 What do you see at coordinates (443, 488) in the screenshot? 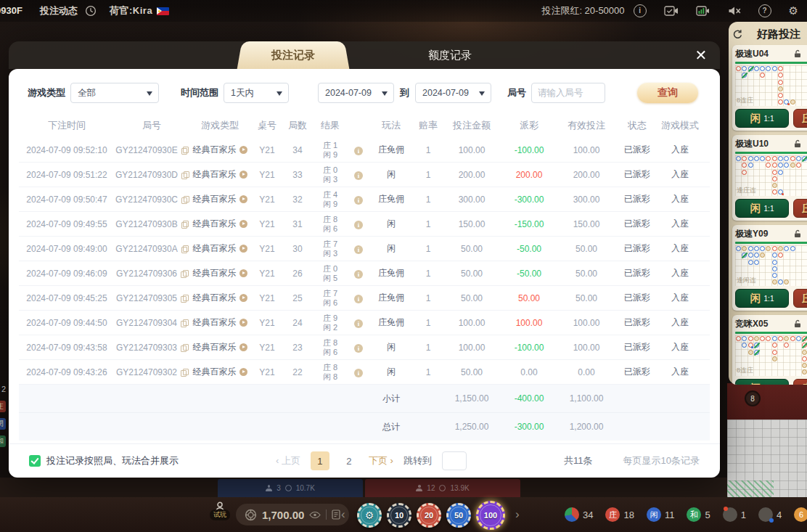
I see `banker-zone-strip: 12 13.9K` at bounding box center [443, 488].